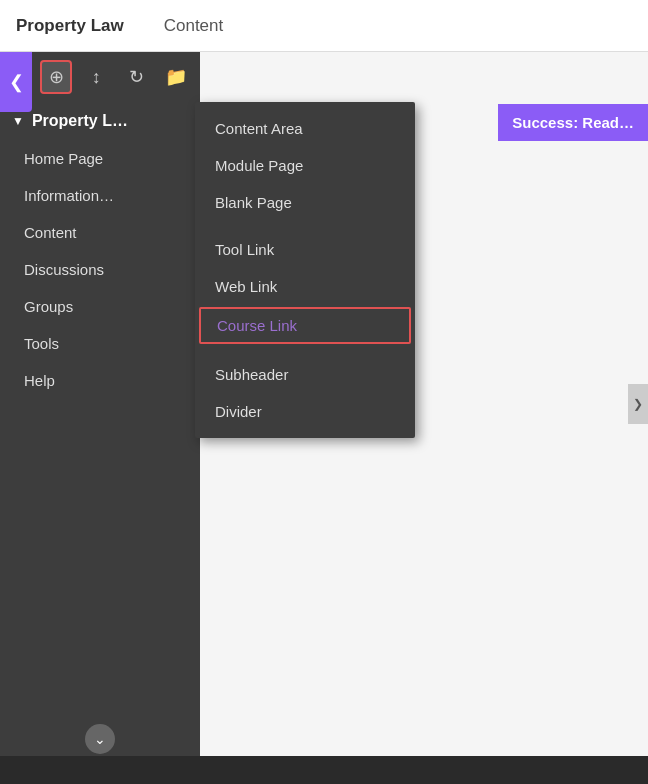 The image size is (648, 784). I want to click on dropdown-item-module-page: Module Page, so click(305, 166).